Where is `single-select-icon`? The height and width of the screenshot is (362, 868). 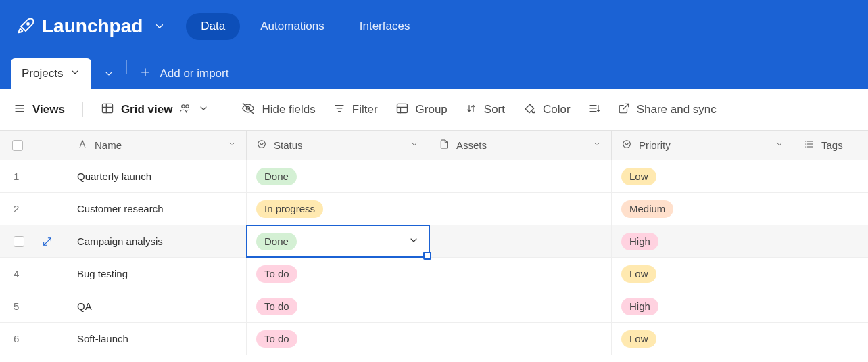
single-select-icon is located at coordinates (627, 145).